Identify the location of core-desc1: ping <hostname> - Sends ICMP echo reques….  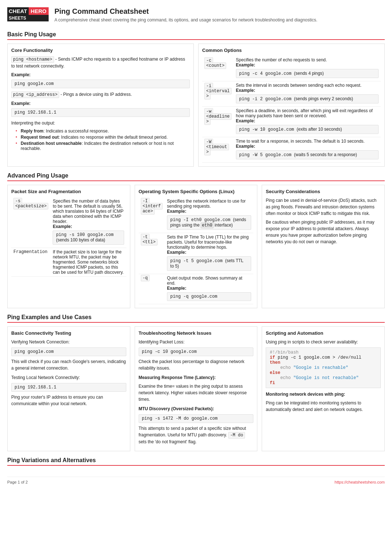
(101, 62).